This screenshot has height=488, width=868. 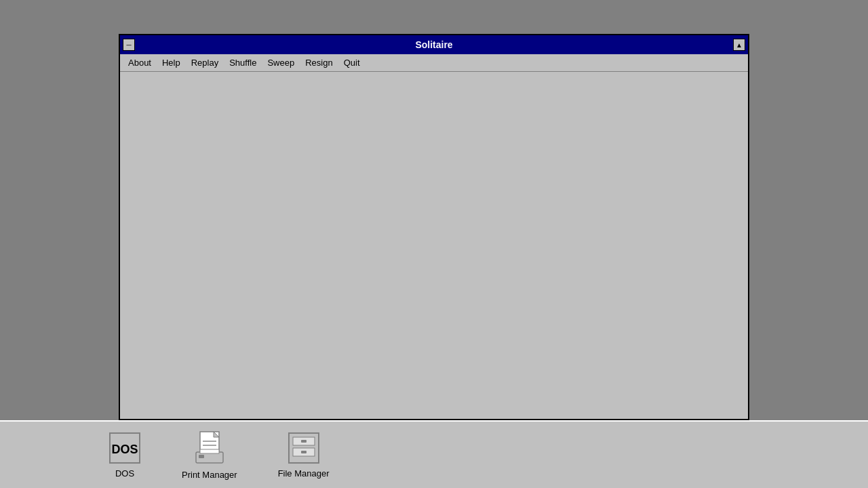 I want to click on menu-sweep: Sweep, so click(x=281, y=62).